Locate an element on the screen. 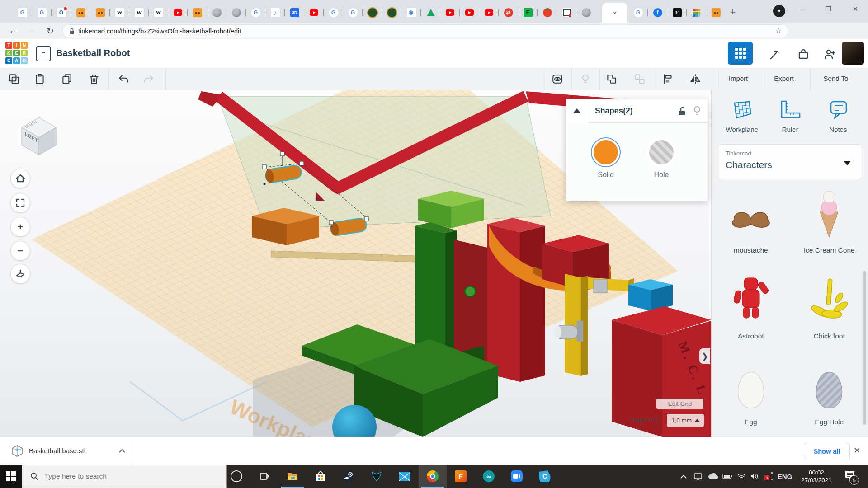  document-menu-icon: ≡ is located at coordinates (43, 54).